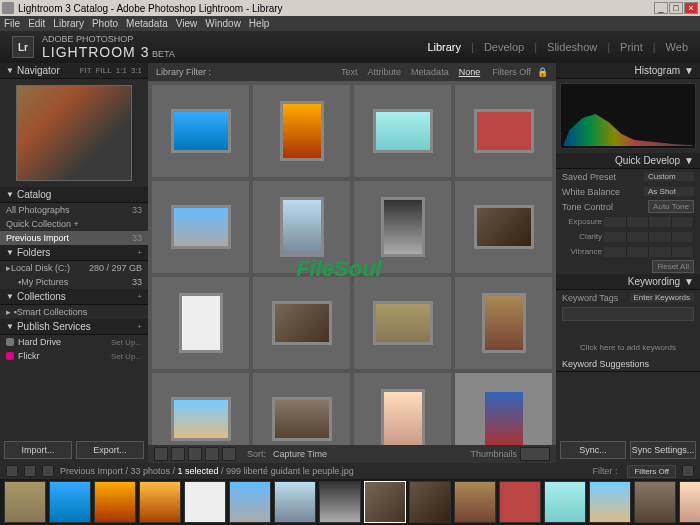  I want to click on folders-header: ▼ Folders +, so click(74, 253).